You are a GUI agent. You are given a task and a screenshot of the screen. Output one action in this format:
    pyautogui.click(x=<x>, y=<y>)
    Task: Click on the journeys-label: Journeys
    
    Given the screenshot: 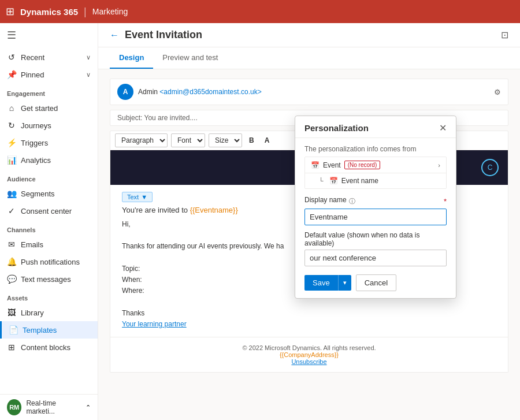 What is the action you would take?
    pyautogui.click(x=36, y=126)
    